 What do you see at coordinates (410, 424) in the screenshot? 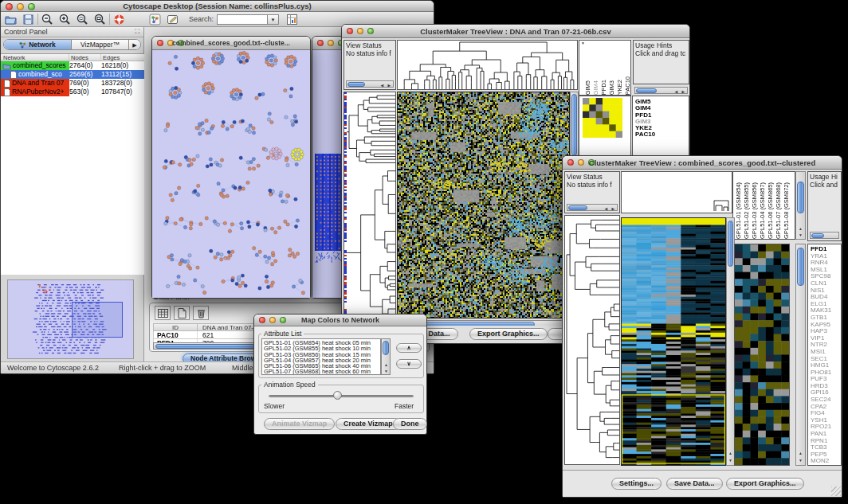
I see `done-button: Done` at bounding box center [410, 424].